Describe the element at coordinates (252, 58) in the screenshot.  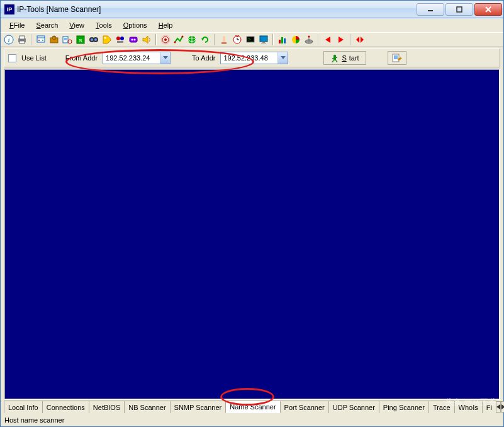
I see `params-bar: Use List From Addr To Addr SStarttart` at that location.